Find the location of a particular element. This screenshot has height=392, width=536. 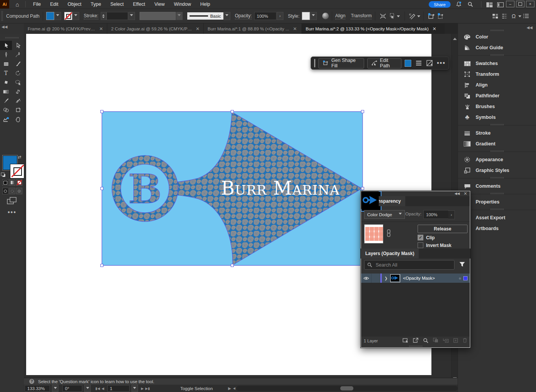

pen-tool is located at coordinates (6, 55).